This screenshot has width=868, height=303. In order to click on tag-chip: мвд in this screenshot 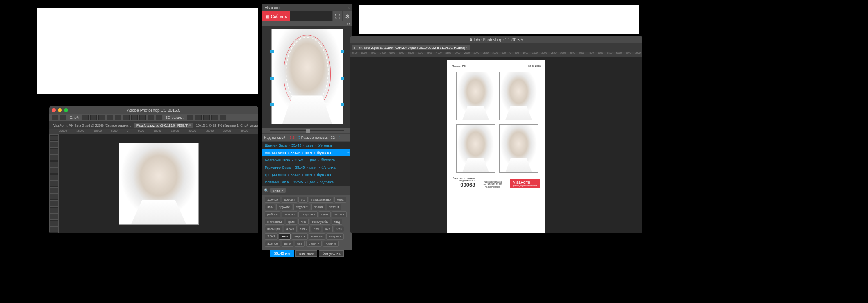, I will do `click(337, 222)`.